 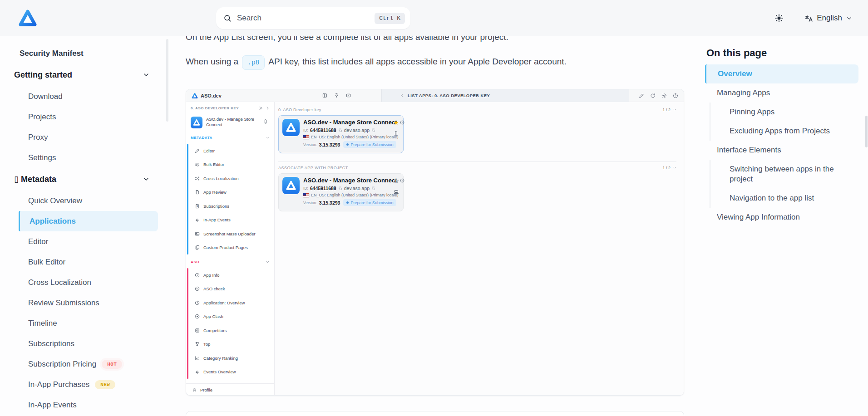 What do you see at coordinates (306, 195) in the screenshot?
I see `us-flag-icon` at bounding box center [306, 195].